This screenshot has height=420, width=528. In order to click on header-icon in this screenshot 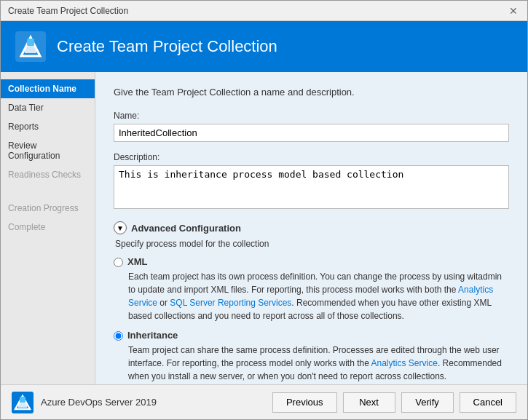, I will do `click(31, 47)`.